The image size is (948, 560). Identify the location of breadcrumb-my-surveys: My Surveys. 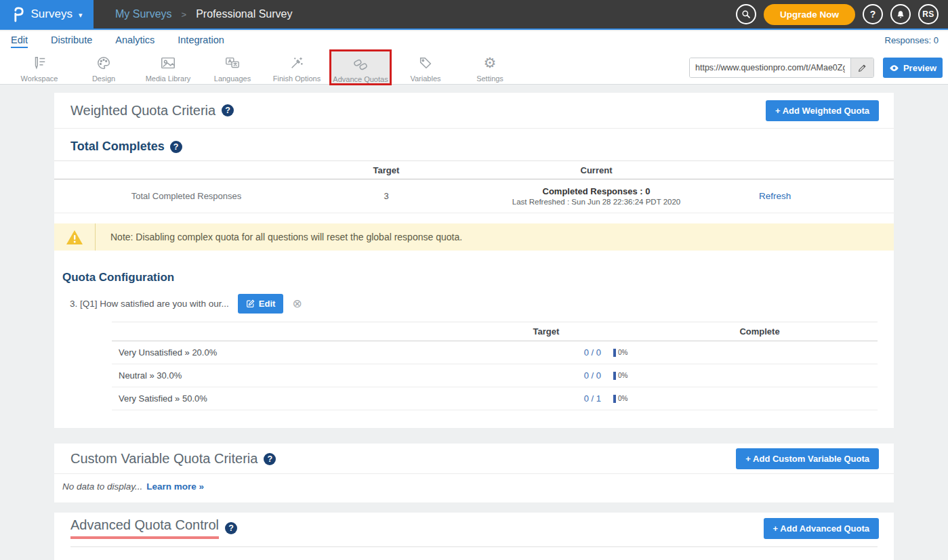
(144, 14).